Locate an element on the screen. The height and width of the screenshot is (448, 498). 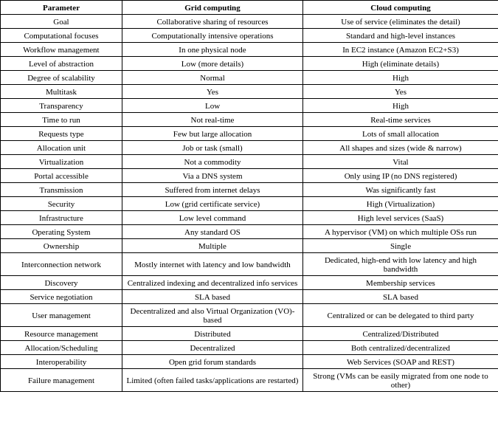
param-cell: Multitask is located at coordinates (62, 92).